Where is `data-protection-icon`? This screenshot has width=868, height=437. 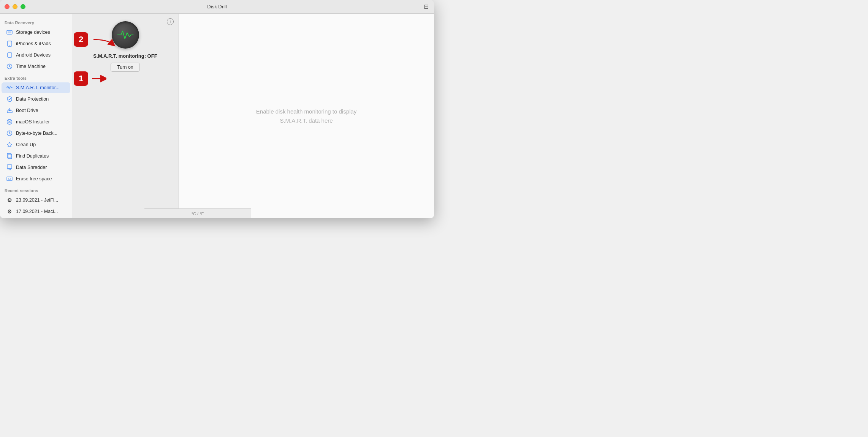
data-protection-icon is located at coordinates (10, 99).